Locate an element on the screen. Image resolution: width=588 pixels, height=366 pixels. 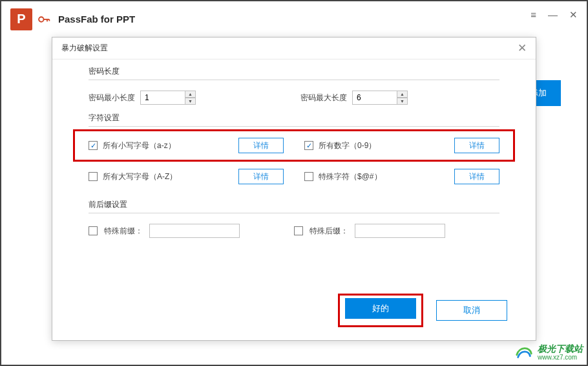
minimize-icon: — is located at coordinates (553, 15).